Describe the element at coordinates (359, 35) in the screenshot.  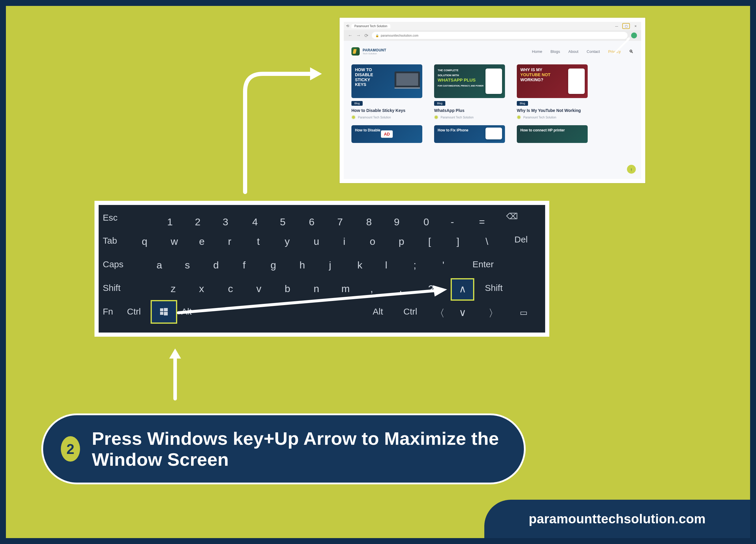
I see `nav-forward-icon: →` at that location.